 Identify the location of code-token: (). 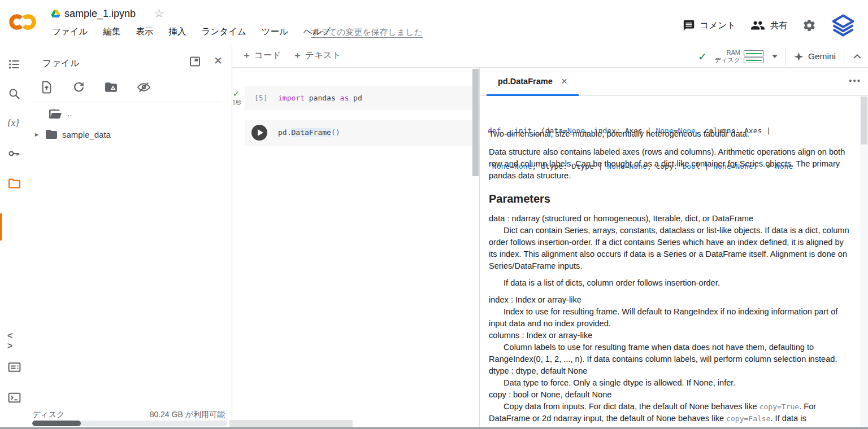
(336, 132).